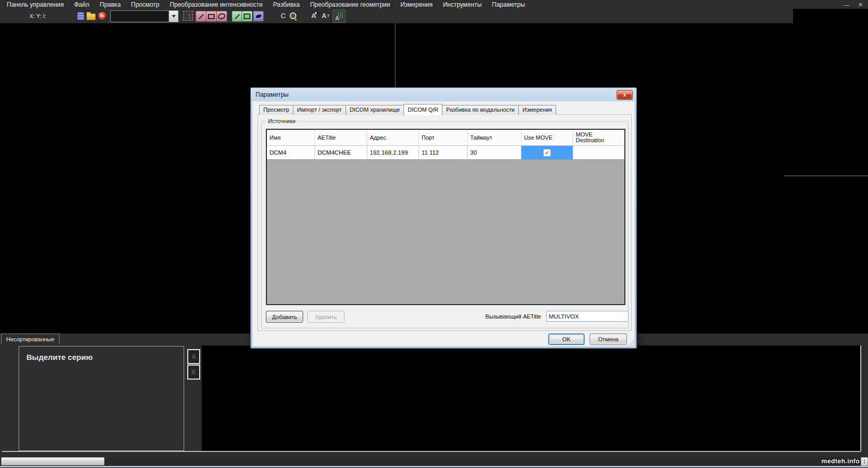  What do you see at coordinates (193, 372) in the screenshot?
I see `sort-k-button: K` at bounding box center [193, 372].